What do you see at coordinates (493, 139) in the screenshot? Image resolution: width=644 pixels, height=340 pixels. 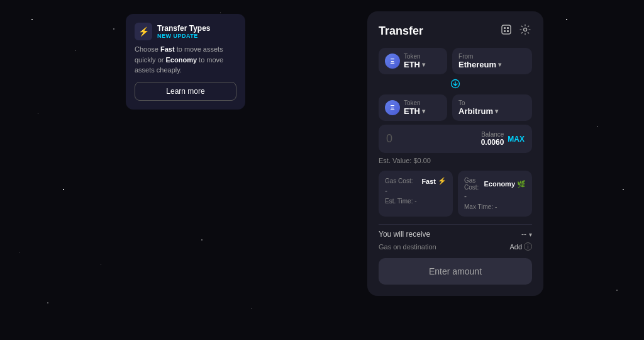 I see `balance-info: Balance 0.0060` at bounding box center [493, 139].